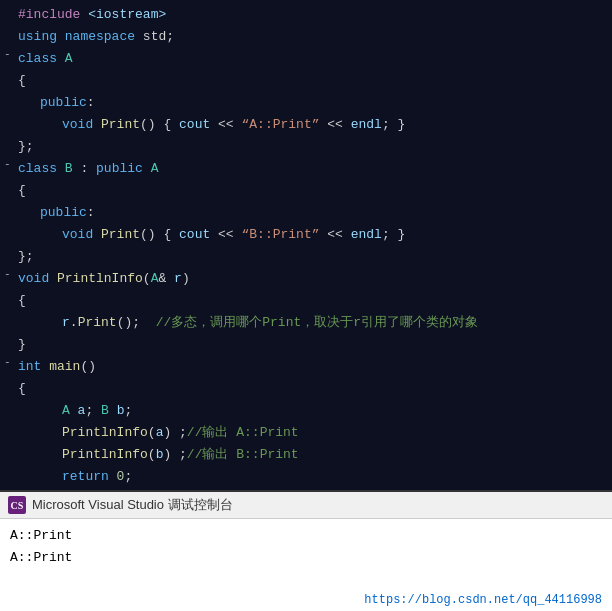 The height and width of the screenshot is (611, 612). What do you see at coordinates (87, 169) in the screenshot?
I see `line-content: class B : public A` at bounding box center [87, 169].